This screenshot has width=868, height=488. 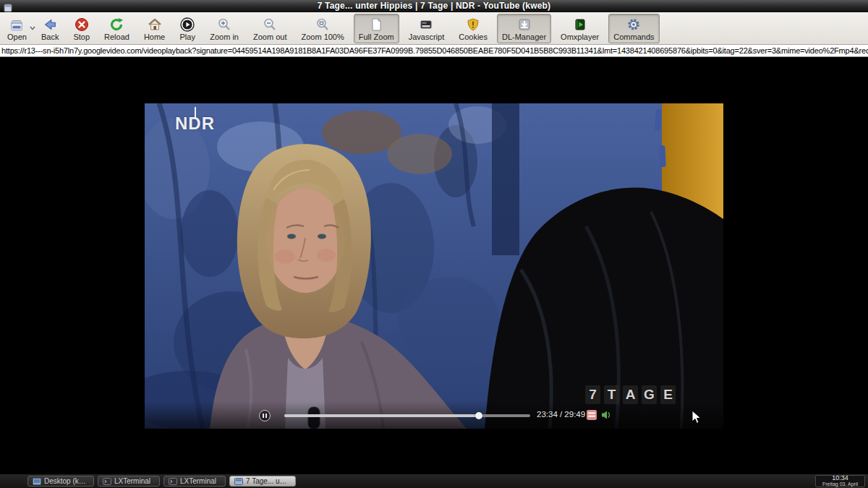 What do you see at coordinates (434, 481) in the screenshot?
I see `taskbar: Desktop (kw...LXTerminalLXTerminal7 Tage…` at bounding box center [434, 481].